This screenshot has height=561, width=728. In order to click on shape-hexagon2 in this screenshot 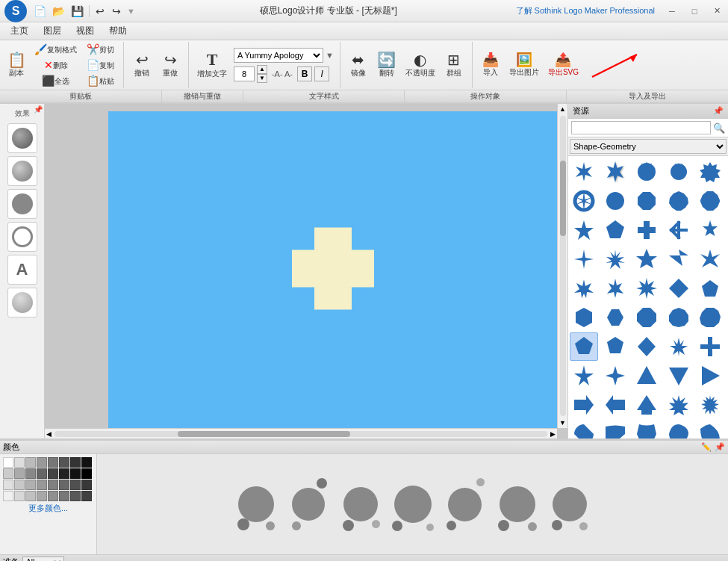, I will do `click(615, 317)`.